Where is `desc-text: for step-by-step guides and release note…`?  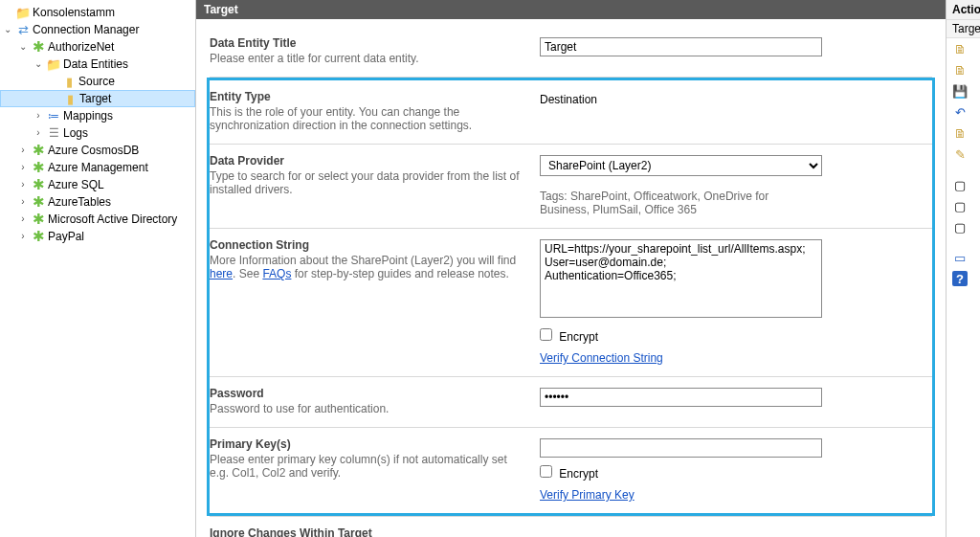
desc-text: for step-by-step guides and release note… is located at coordinates (400, 274).